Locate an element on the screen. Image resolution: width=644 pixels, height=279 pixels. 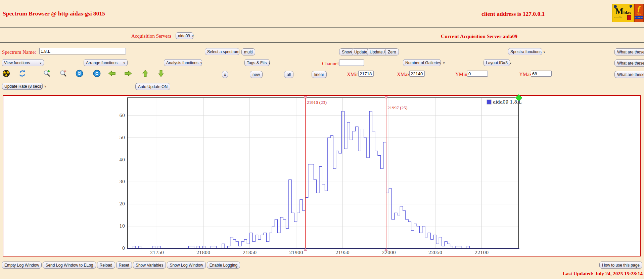
svg-text: 21850 is located at coordinates (250, 253).